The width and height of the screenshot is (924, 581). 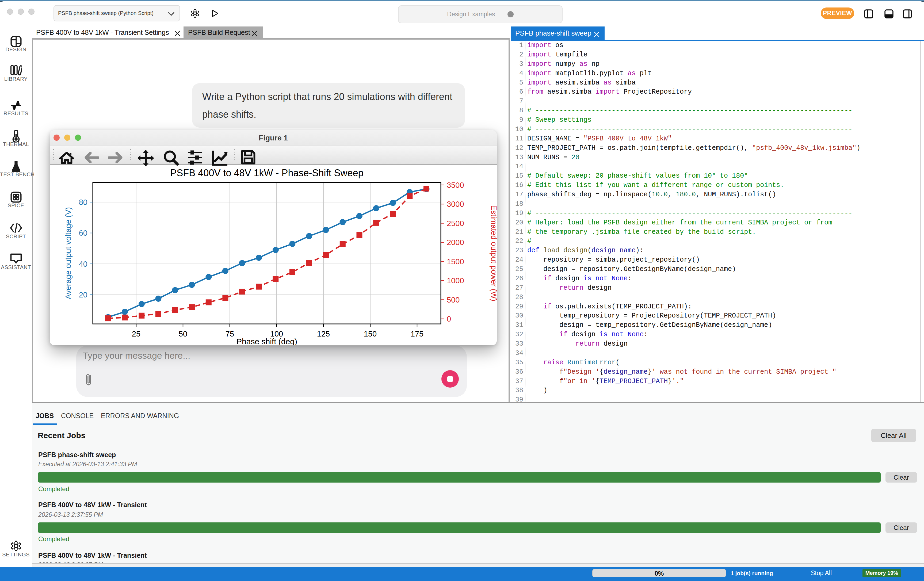 What do you see at coordinates (453, 300) in the screenshot?
I see `svg-text: 500` at bounding box center [453, 300].